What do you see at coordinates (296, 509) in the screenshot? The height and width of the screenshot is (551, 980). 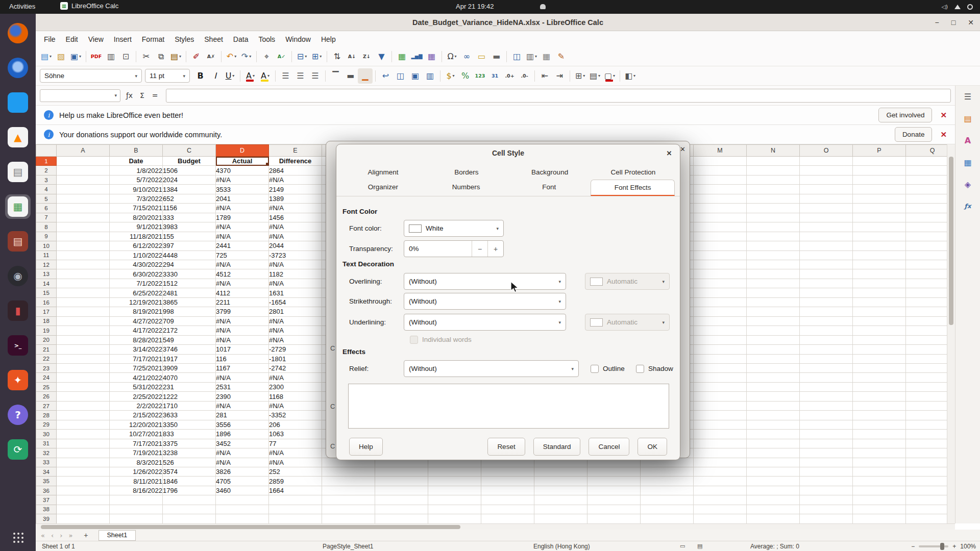 I see `cell-E38` at bounding box center [296, 509].